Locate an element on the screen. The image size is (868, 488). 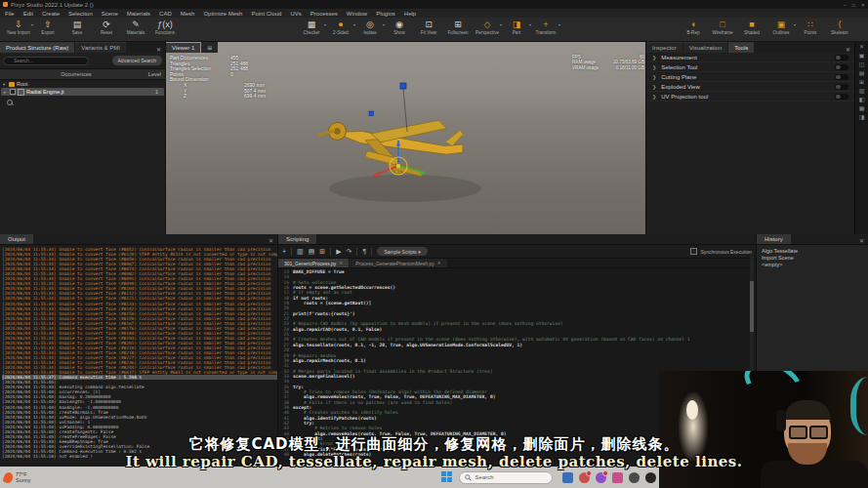
toolbar-button: ● ▾ 2-Sided is located at coordinates (341, 26).